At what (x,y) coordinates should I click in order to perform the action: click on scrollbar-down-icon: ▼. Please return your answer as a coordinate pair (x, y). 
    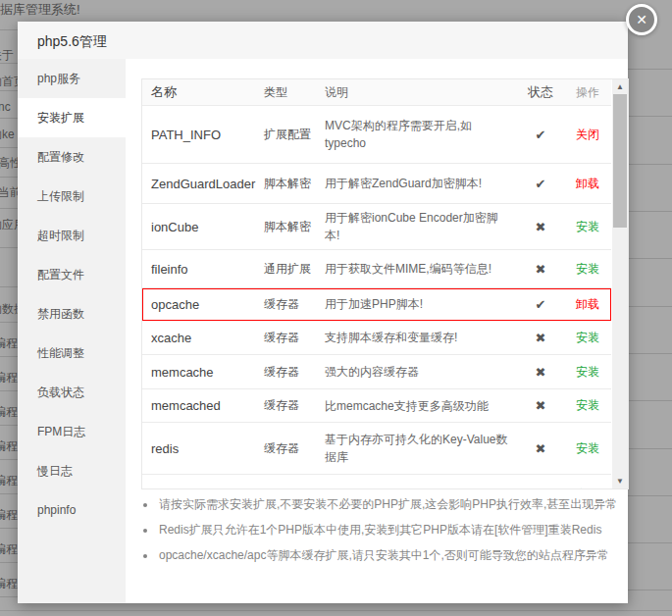
    Looking at the image, I should click on (620, 481).